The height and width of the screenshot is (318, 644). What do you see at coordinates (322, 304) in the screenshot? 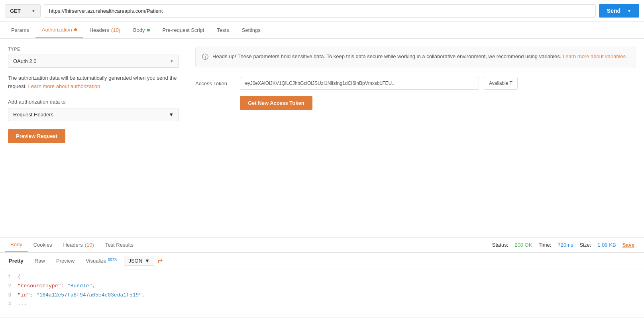
I see `code-line-4: 4 ...` at bounding box center [322, 304].